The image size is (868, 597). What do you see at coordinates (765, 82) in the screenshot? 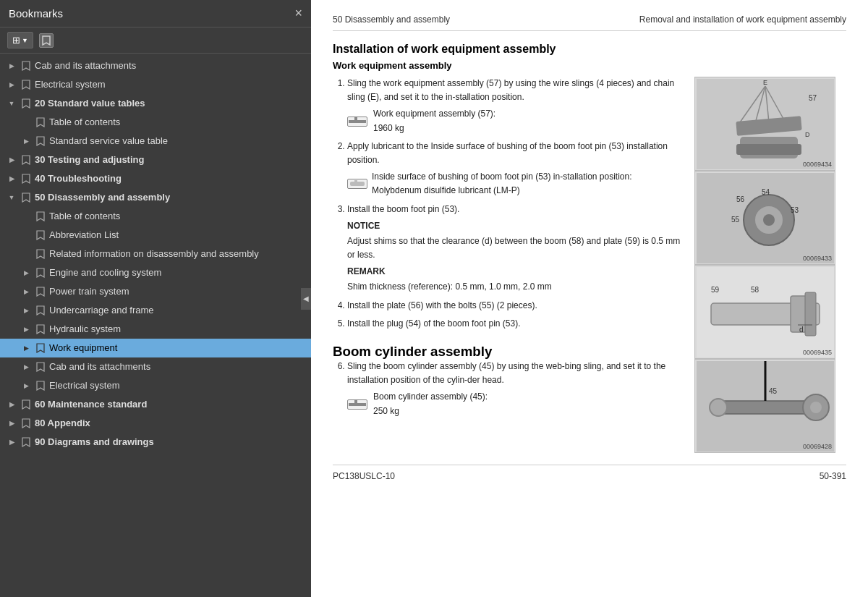
I see `svg-text: E` at bounding box center [765, 82].